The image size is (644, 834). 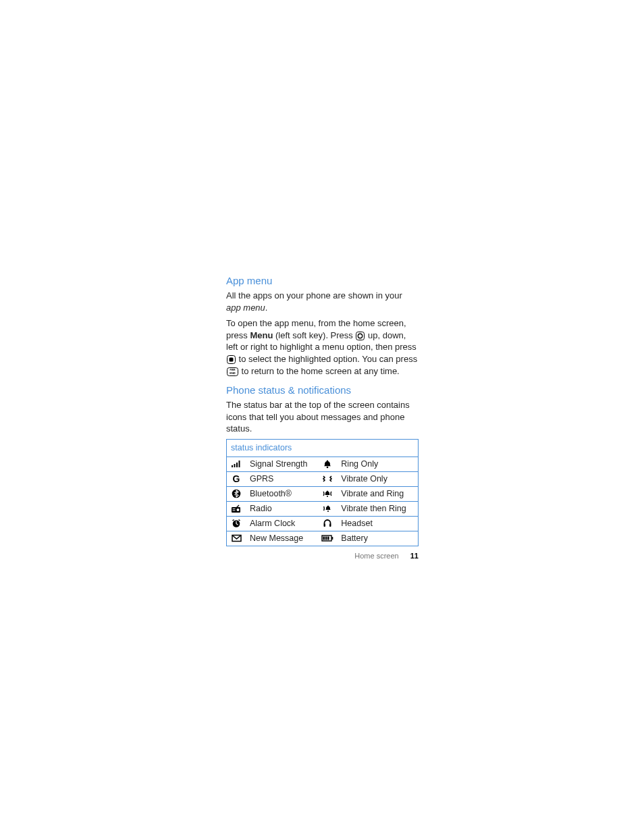 What do you see at coordinates (232, 373) in the screenshot?
I see `svg-text: END` at bounding box center [232, 373].